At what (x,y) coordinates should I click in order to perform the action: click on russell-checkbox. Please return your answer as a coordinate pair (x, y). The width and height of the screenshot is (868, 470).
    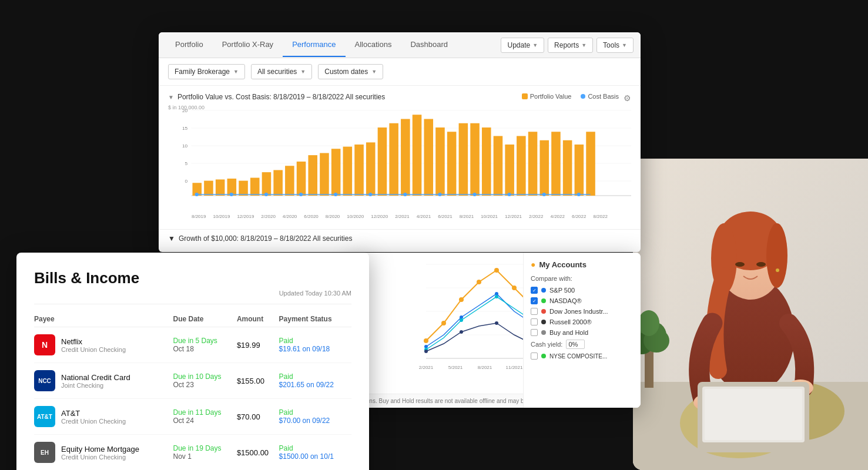
    Looking at the image, I should click on (534, 322).